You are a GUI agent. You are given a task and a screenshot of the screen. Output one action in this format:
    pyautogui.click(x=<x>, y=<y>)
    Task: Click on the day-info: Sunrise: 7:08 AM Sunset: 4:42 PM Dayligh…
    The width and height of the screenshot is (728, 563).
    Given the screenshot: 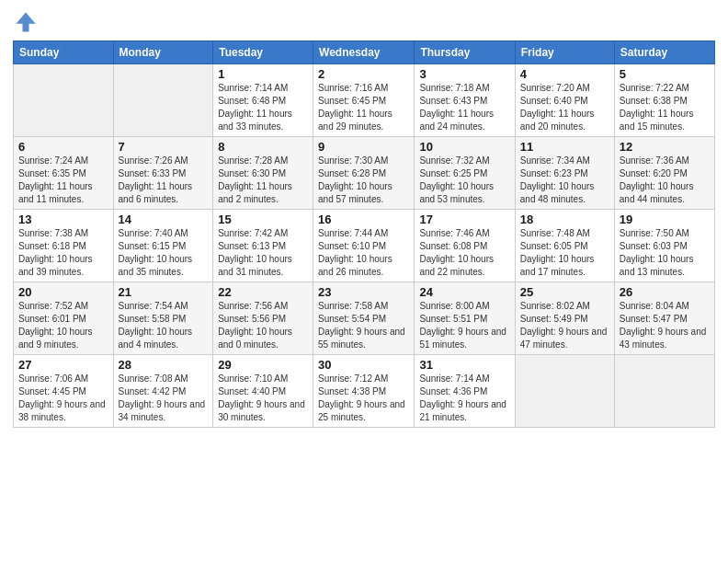 What is the action you would take?
    pyautogui.click(x=164, y=398)
    